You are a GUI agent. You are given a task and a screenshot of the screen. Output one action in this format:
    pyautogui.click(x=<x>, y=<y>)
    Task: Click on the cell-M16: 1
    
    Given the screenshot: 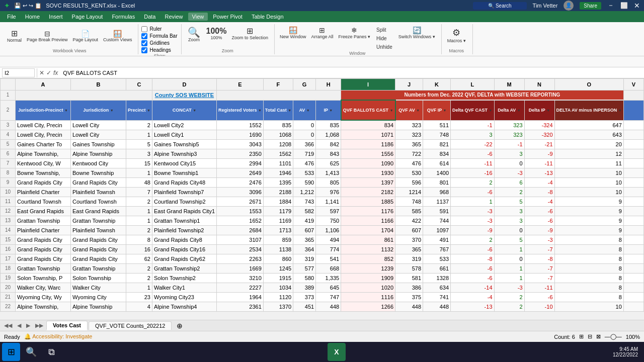 What is the action you would take?
    pyautogui.click(x=509, y=249)
    